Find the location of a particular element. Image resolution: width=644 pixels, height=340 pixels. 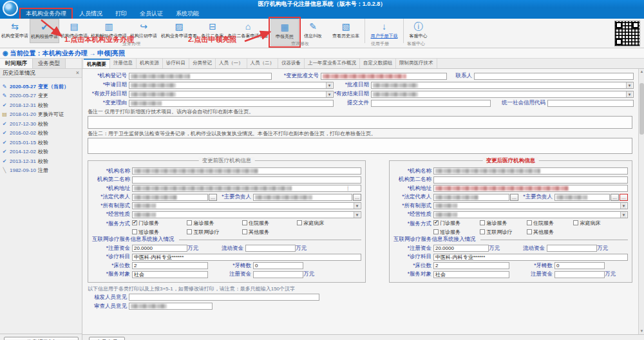

history-tree-item: ╲1982-09-10注册 is located at coordinates (41, 171).